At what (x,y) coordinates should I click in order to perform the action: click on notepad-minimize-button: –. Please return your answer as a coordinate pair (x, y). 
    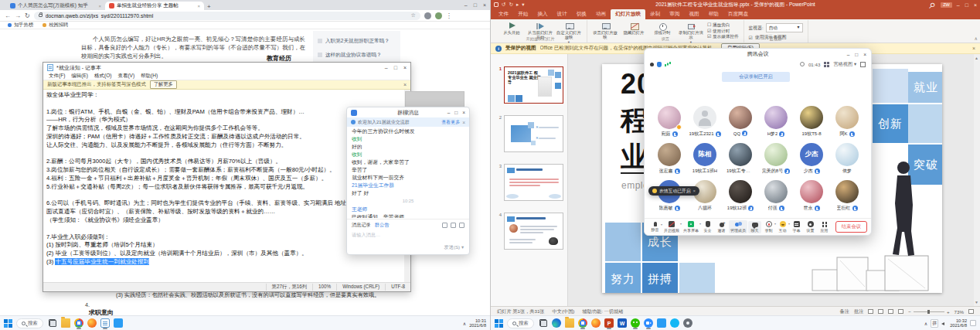
    Looking at the image, I should click on (386, 68).